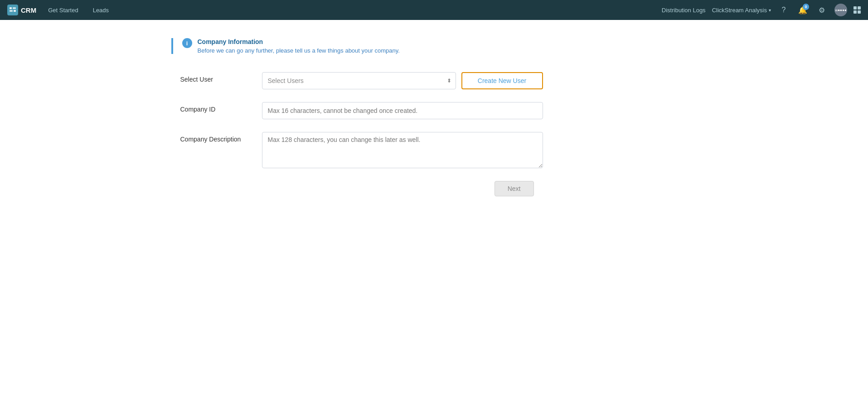 This screenshot has height=414, width=868. Describe the element at coordinates (22, 10) in the screenshot. I see `brand: CRM` at that location.